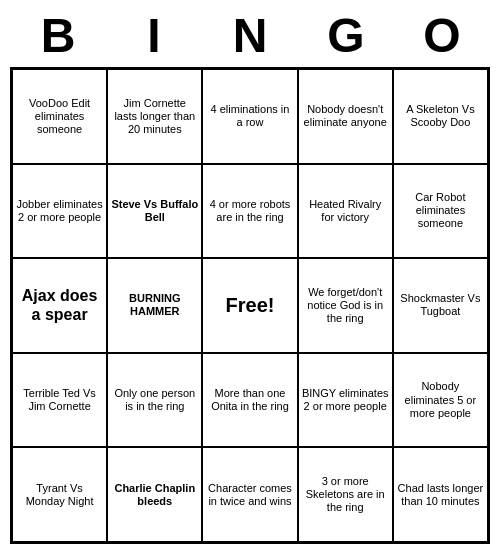  What do you see at coordinates (440, 306) in the screenshot?
I see `bingo-cell-14: Shockmaster Vs Tugboat` at bounding box center [440, 306].